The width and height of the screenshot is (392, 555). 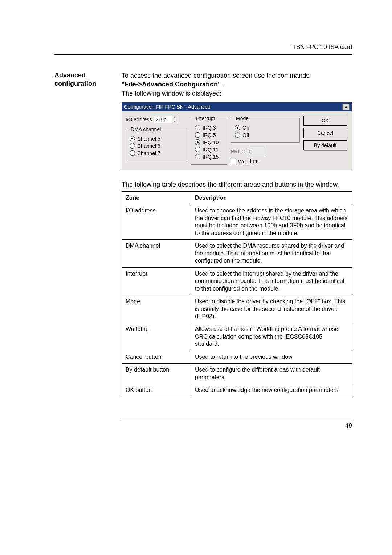 I want to click on spinner-up-icon: ▲, so click(x=175, y=118).